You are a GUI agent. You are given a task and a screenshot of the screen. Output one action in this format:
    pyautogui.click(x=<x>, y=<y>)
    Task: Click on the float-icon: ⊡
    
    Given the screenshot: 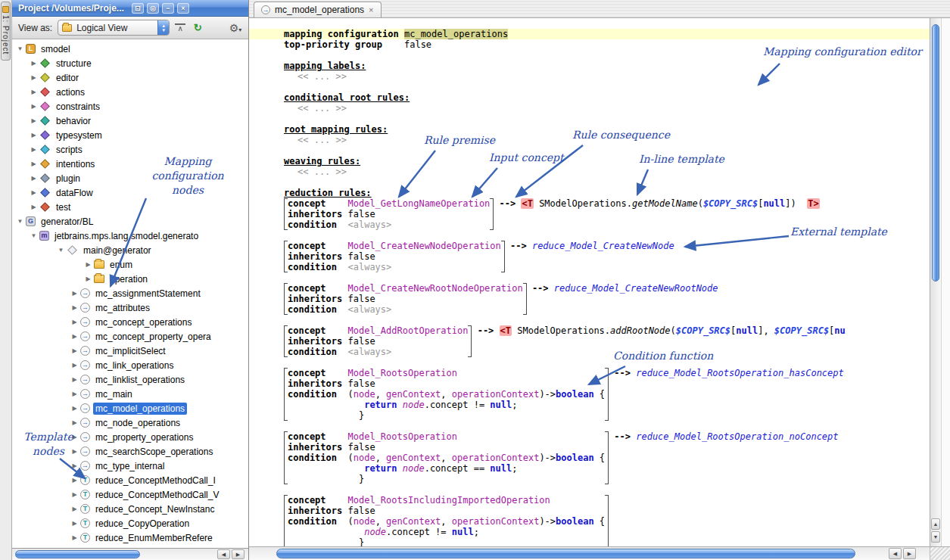 What is the action you would take?
    pyautogui.click(x=138, y=8)
    